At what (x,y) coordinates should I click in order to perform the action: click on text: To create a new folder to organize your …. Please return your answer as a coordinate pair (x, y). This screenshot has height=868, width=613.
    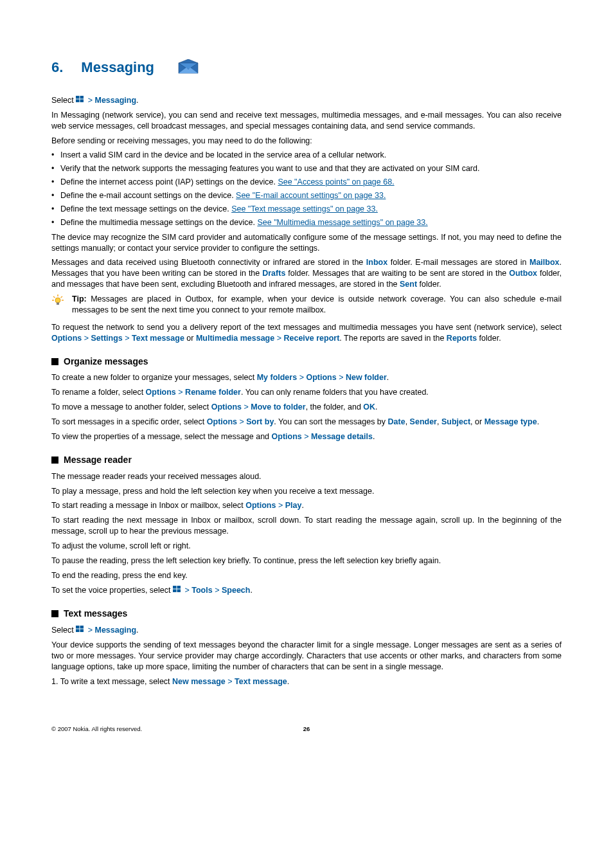
    Looking at the image, I should click on (154, 377).